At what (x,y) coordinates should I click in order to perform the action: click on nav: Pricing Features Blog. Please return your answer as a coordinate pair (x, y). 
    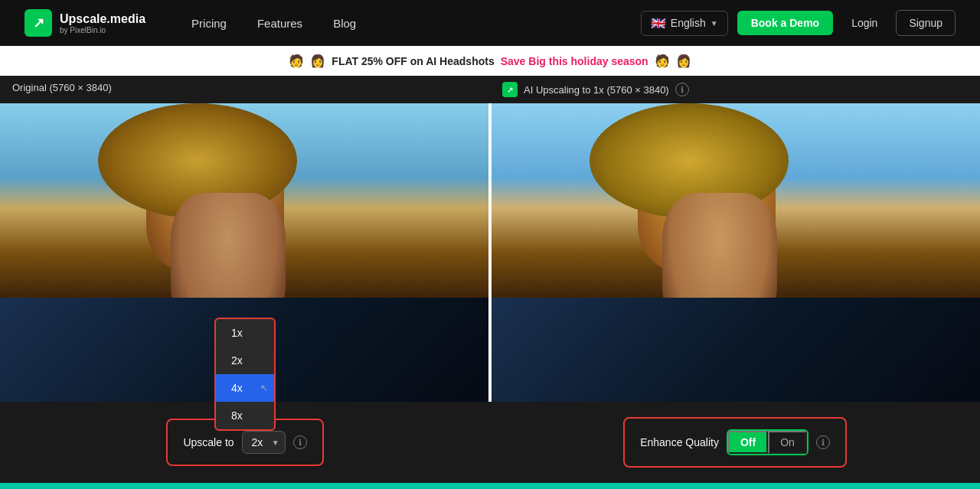
    Looking at the image, I should click on (416, 23).